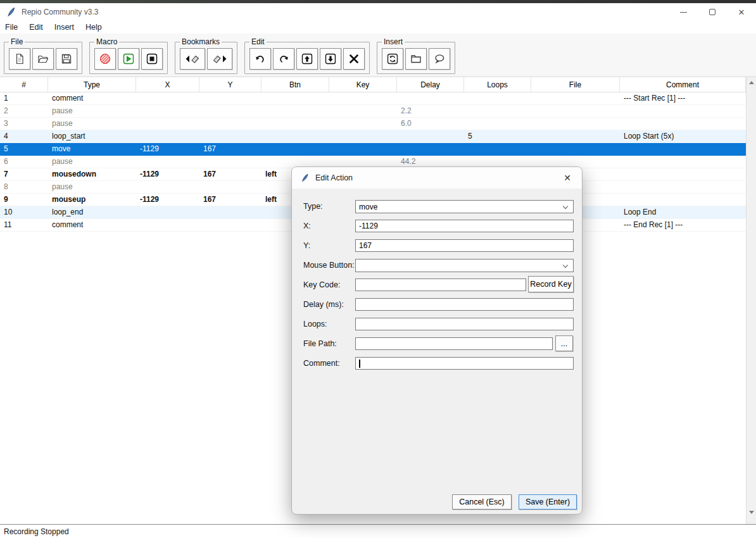 The width and height of the screenshot is (756, 538). Describe the element at coordinates (465, 324) in the screenshot. I see `loops-field` at that location.